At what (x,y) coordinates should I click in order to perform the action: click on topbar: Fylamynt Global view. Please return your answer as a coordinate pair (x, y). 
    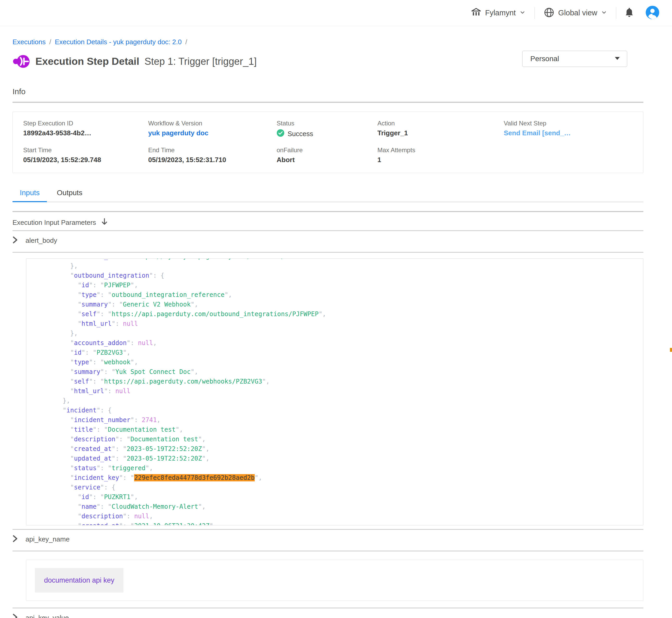
    Looking at the image, I should click on (336, 13).